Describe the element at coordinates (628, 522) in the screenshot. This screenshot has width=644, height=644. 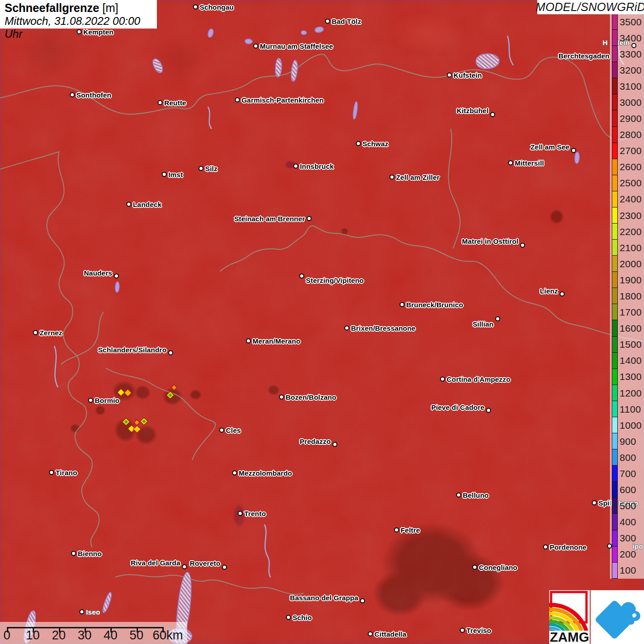
I see `colorbar-tick-label: 400` at that location.